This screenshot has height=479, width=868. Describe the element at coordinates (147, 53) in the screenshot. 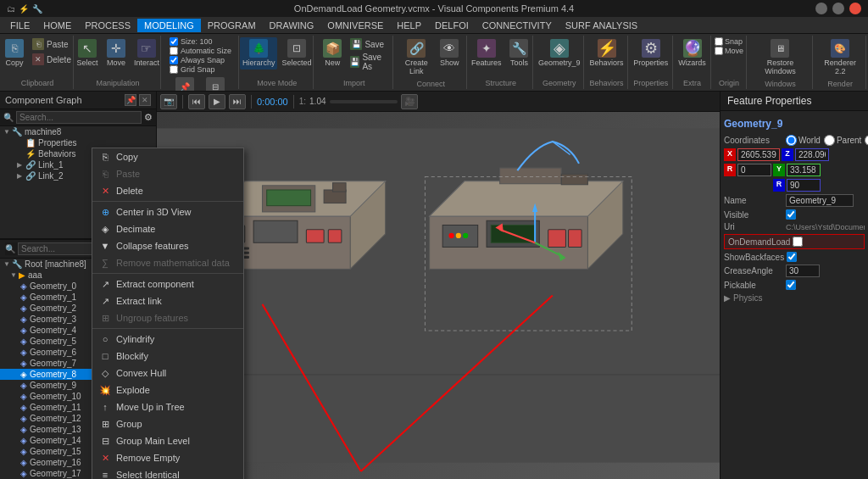

I see `interact-button: ☞ Interact` at that location.